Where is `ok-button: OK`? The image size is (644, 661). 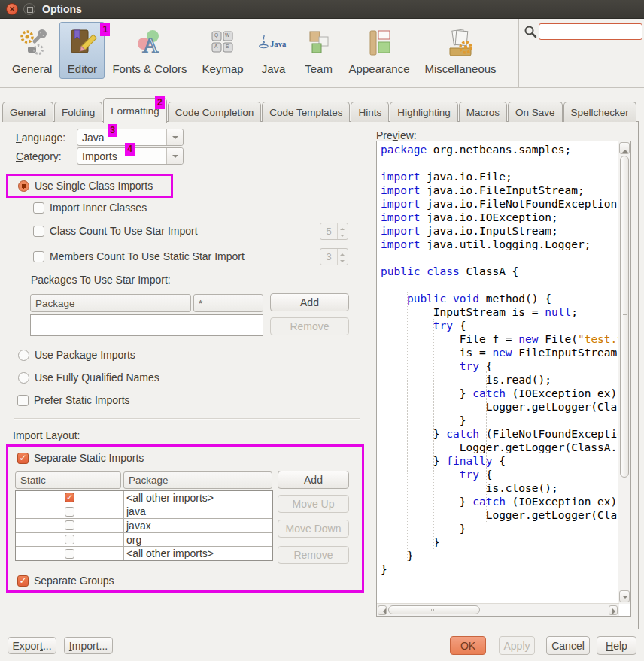 ok-button: OK is located at coordinates (468, 645).